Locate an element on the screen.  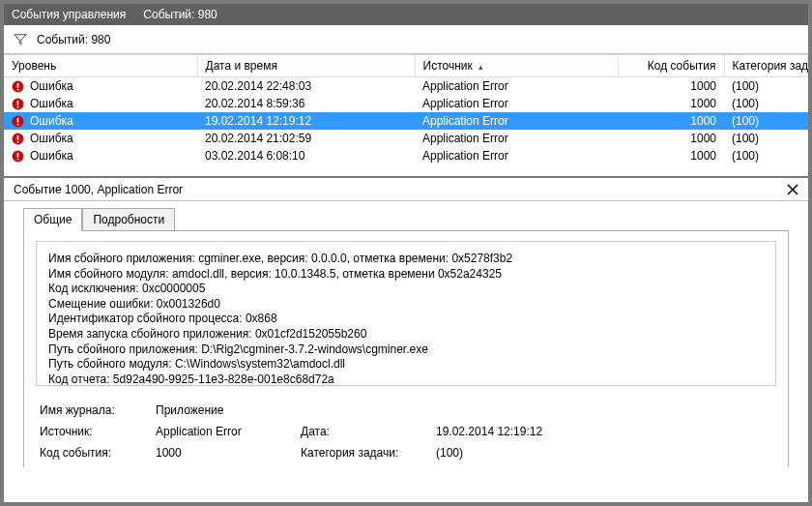
detail-text-line: Путь сбойного приложения: D:\Rig2\cgmine… is located at coordinates (406, 350).